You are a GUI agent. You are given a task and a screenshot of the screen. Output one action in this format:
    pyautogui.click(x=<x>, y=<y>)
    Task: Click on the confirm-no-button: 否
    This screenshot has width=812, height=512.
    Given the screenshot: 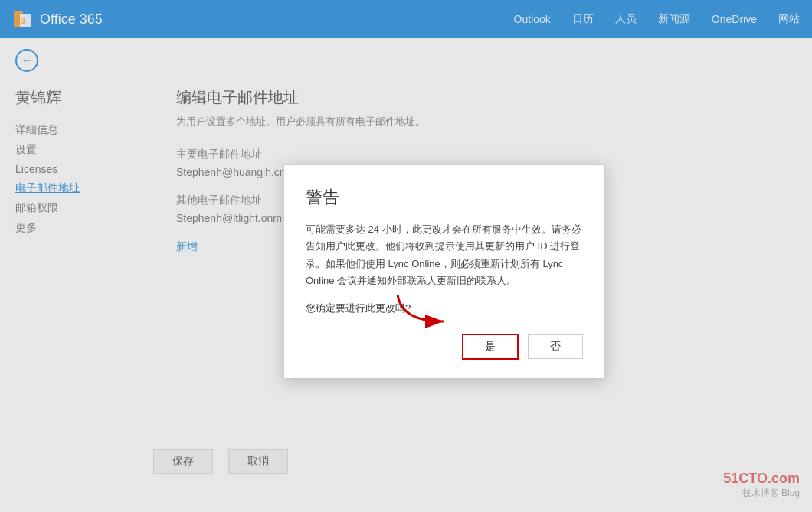 What is the action you would take?
    pyautogui.click(x=555, y=347)
    